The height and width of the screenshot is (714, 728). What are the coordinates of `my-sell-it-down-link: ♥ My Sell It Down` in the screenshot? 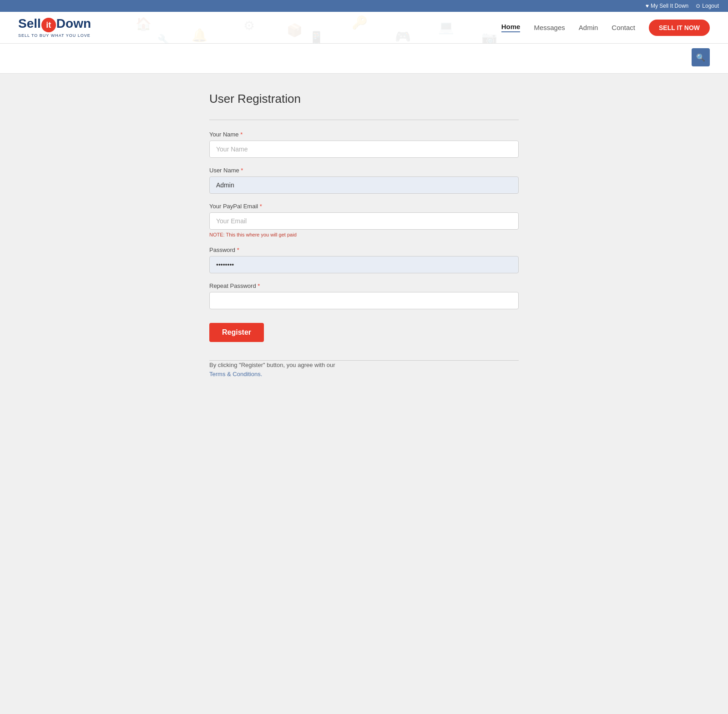 It's located at (667, 6).